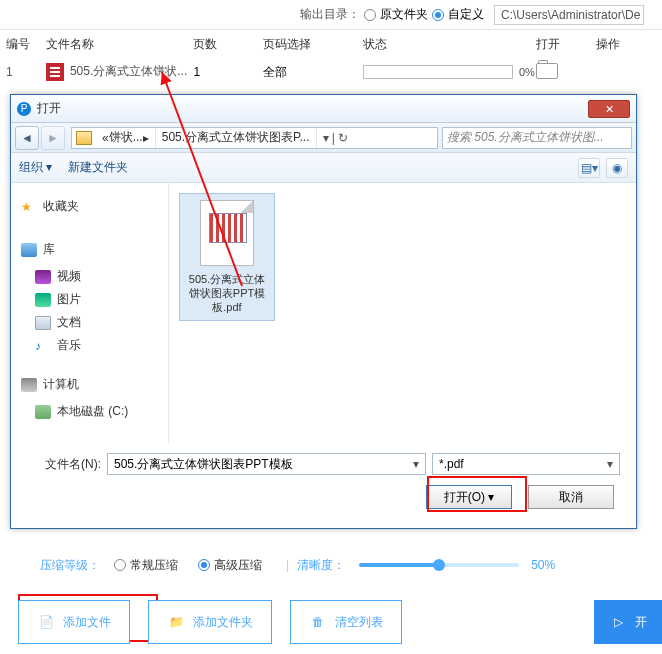  I want to click on pdf-icon, so click(55, 72).